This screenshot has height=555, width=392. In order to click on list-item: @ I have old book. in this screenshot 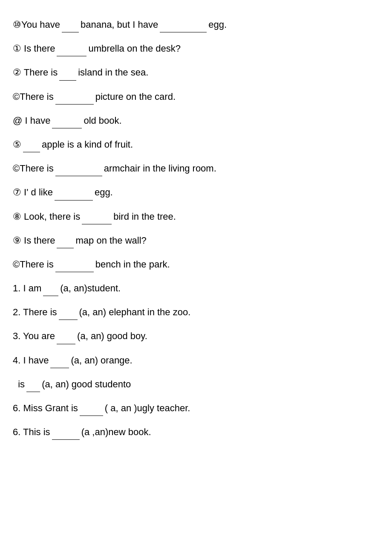, I will do `click(196, 121)`.